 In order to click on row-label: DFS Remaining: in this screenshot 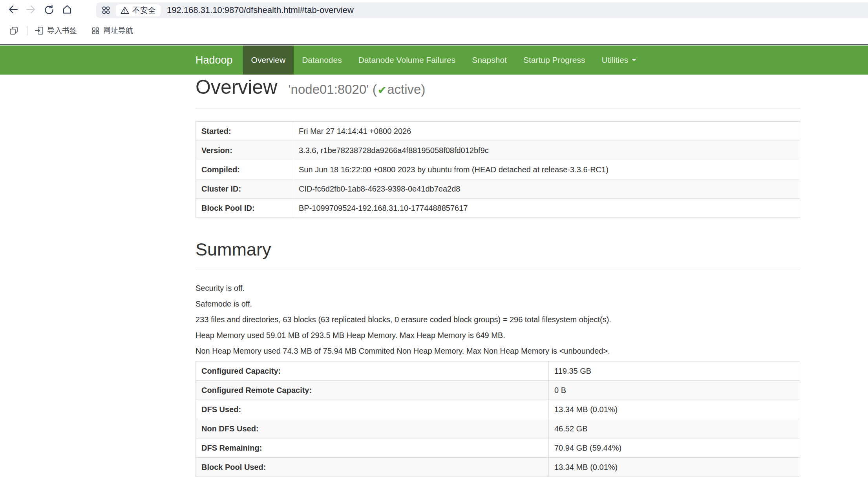, I will do `click(372, 448)`.